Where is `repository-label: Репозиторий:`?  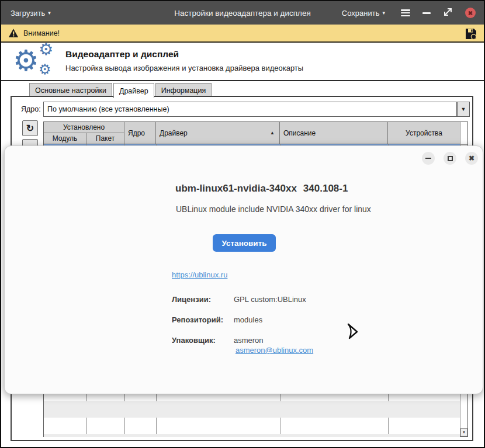
repository-label: Репозиторий: is located at coordinates (198, 320).